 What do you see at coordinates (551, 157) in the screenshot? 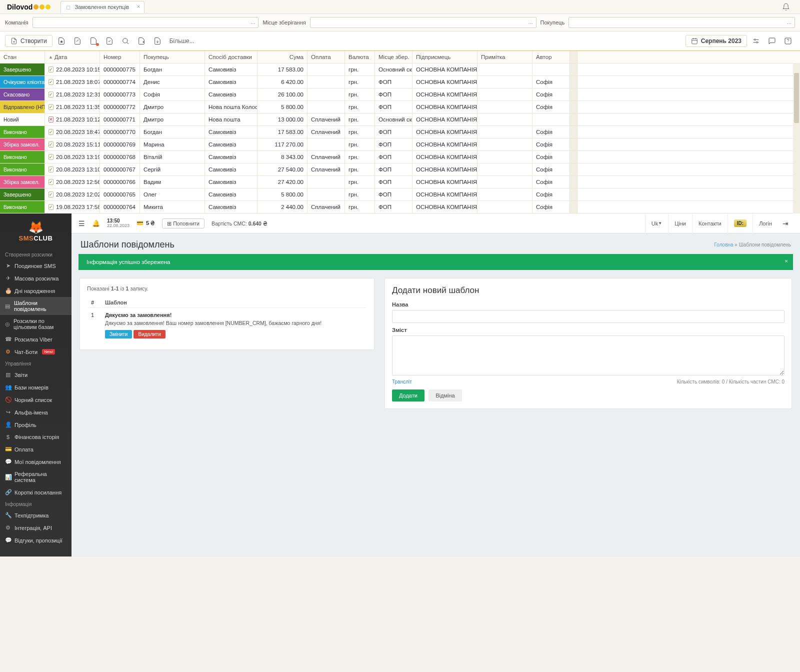
I see `author-cell: Софія` at bounding box center [551, 157].